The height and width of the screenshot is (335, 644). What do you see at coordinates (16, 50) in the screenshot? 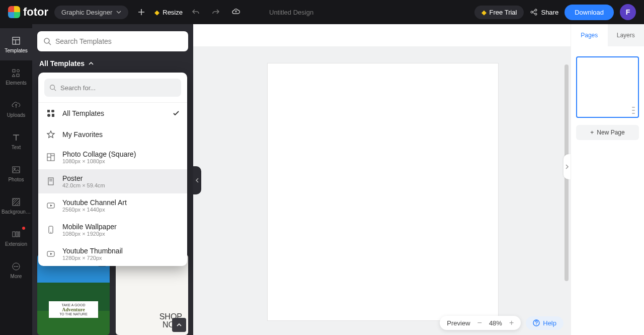
I see `rail-label: Templates` at bounding box center [16, 50].